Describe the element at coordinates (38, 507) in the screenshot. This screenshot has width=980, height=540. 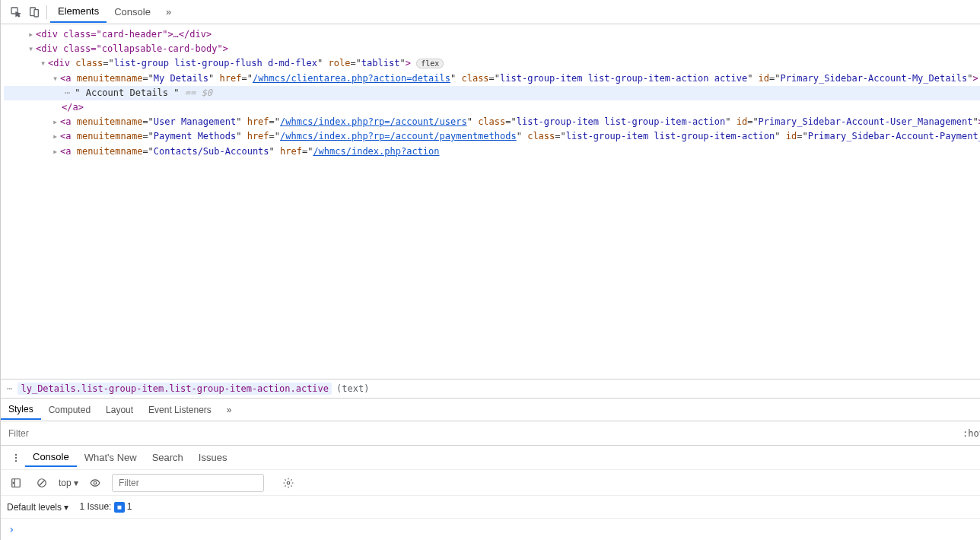
I see `levels-select: Default levels ▾` at that location.